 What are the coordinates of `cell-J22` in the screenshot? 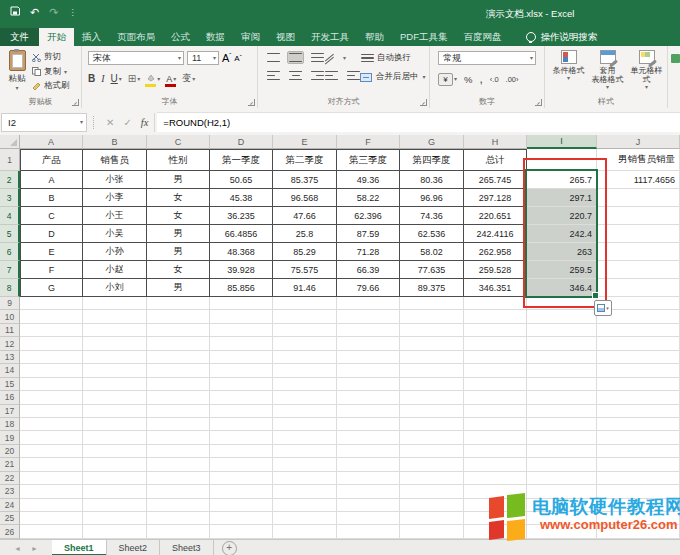 It's located at (638, 478).